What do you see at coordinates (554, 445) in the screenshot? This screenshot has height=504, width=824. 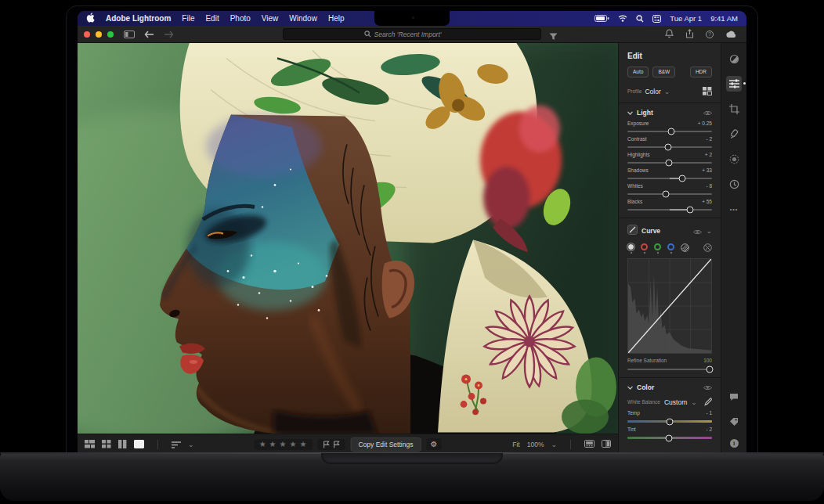 I see `zoom-chevron-icon: ⌄` at bounding box center [554, 445].